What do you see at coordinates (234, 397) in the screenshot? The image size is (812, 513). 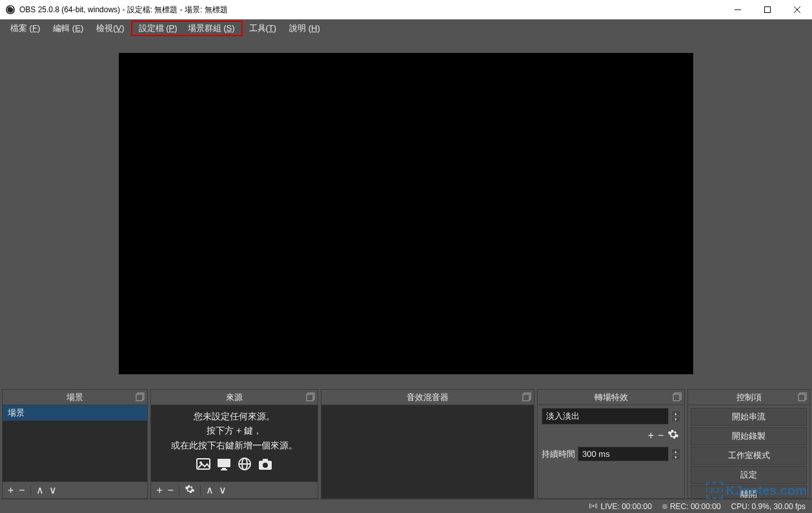 I see `dock-sources-title: 來源` at bounding box center [234, 397].